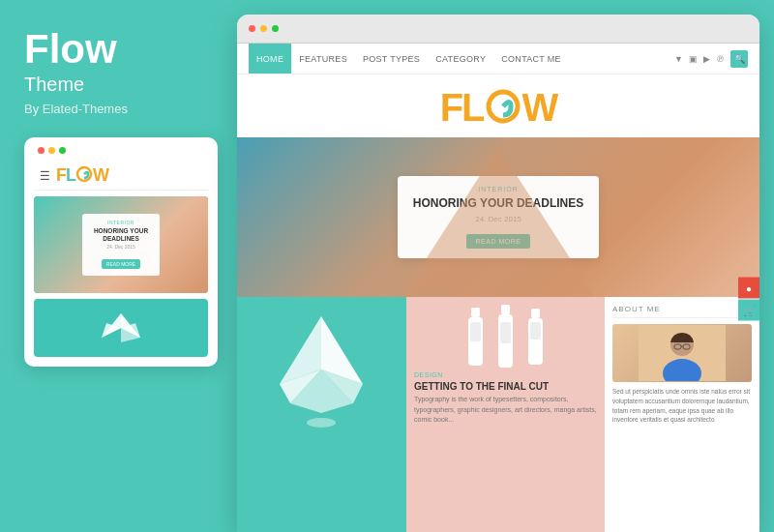 This screenshot has height=532, width=774. Describe the element at coordinates (263, 29) in the screenshot. I see `browser-dot-yellow` at that location.